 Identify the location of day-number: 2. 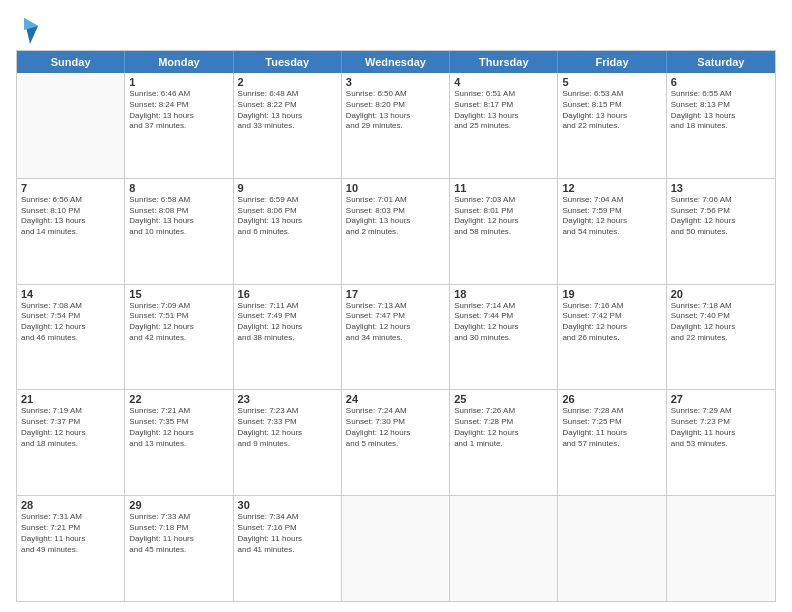
(288, 82).